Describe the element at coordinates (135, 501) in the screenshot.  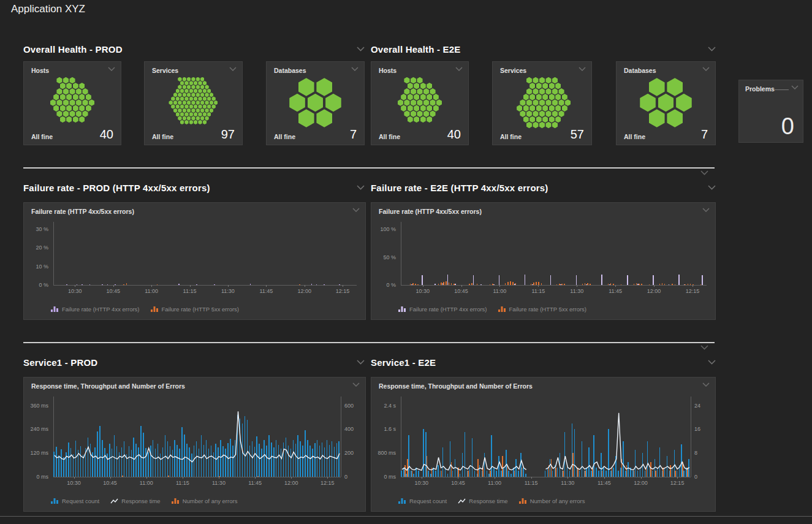
I see `legend-item-line: Response time` at that location.